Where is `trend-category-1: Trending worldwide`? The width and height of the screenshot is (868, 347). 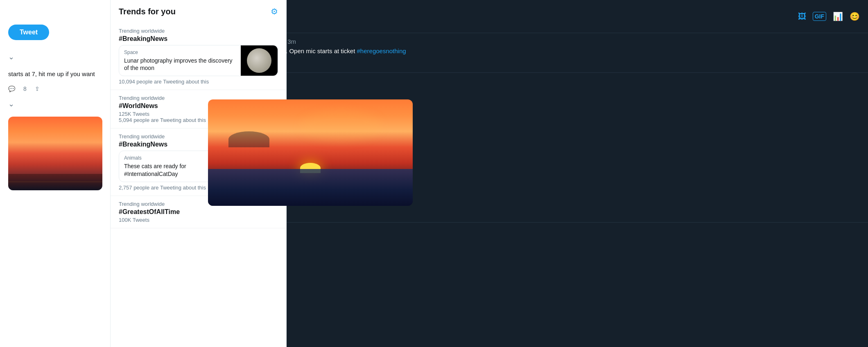 trend-category-1: Trending worldwide is located at coordinates (198, 31).